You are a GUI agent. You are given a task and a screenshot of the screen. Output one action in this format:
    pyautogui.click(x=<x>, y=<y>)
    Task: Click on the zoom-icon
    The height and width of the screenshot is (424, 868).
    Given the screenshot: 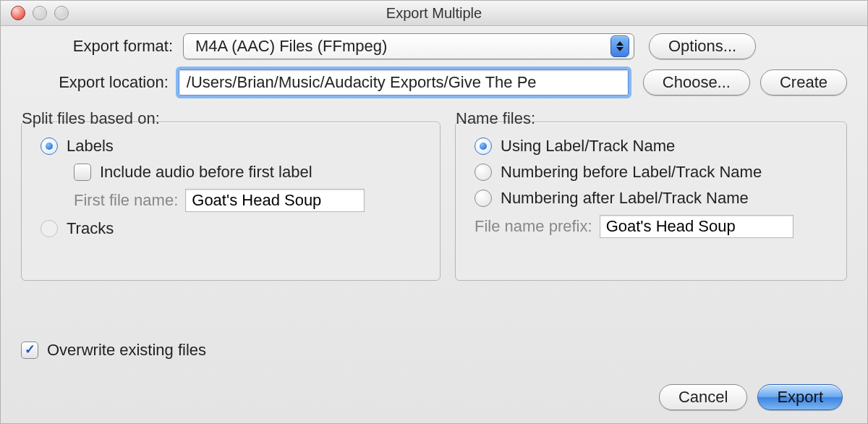 What is the action you would take?
    pyautogui.click(x=61, y=13)
    